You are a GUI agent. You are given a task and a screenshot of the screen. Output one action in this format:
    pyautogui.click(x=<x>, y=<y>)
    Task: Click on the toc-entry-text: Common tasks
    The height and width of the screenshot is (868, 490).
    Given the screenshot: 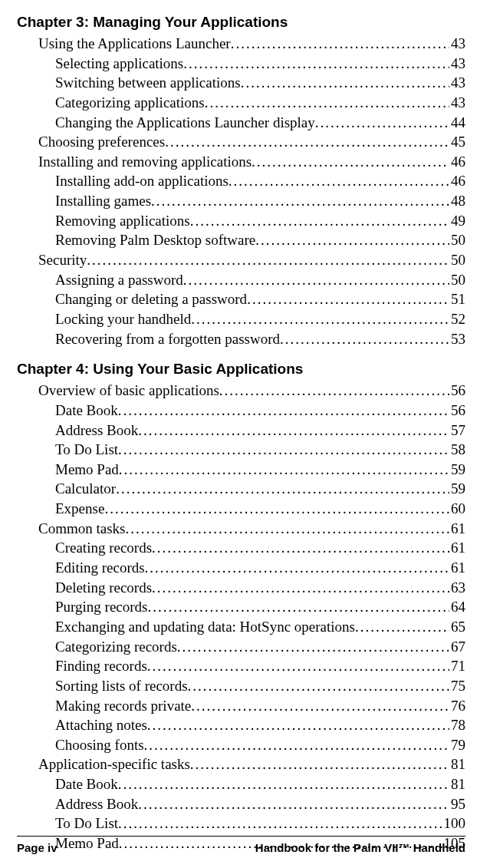 What is the action you would take?
    pyautogui.click(x=81, y=529)
    